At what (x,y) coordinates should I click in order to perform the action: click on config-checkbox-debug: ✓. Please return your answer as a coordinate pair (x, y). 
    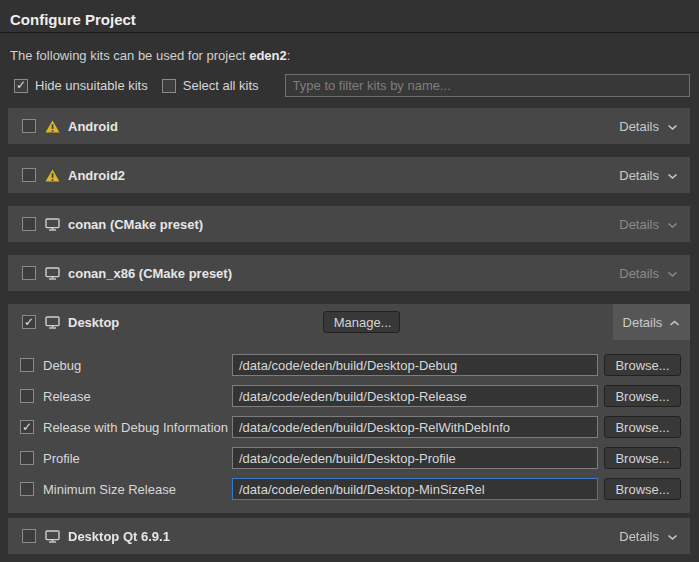
    Looking at the image, I should click on (27, 365).